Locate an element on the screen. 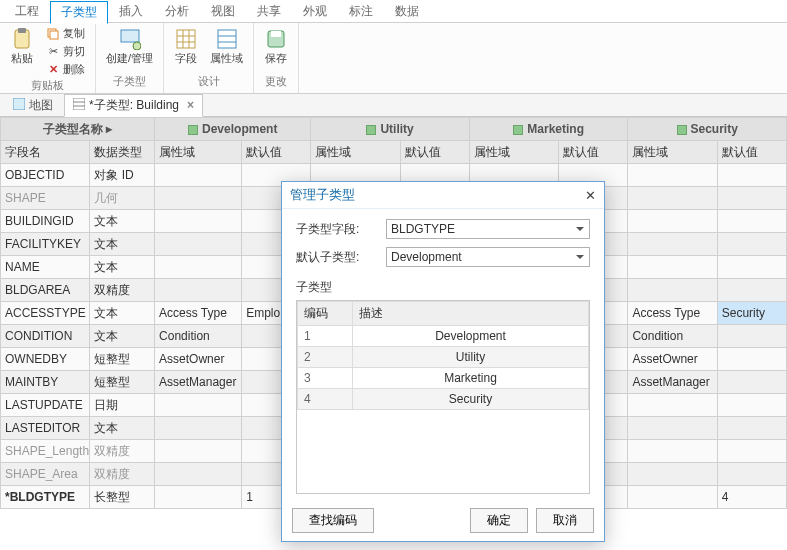  ribbon-tab-data: 数据 is located at coordinates (407, 12).